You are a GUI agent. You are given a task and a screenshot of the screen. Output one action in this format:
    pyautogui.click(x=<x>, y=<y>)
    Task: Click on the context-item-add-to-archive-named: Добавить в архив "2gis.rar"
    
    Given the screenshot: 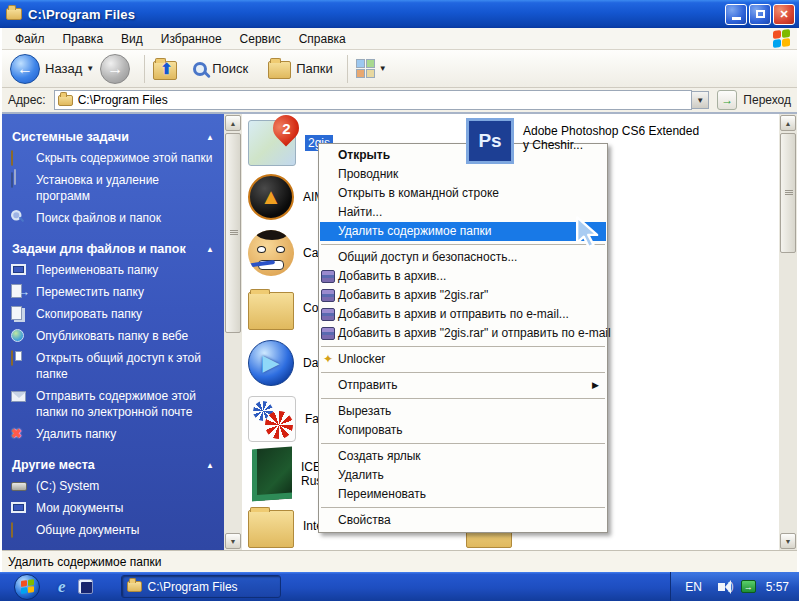 What is the action you would take?
    pyautogui.click(x=463, y=296)
    